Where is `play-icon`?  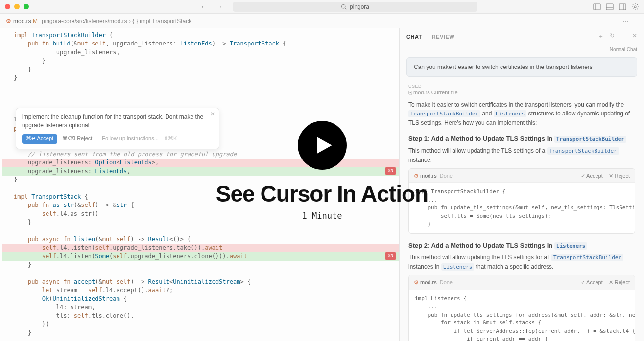
play-icon is located at coordinates (324, 145).